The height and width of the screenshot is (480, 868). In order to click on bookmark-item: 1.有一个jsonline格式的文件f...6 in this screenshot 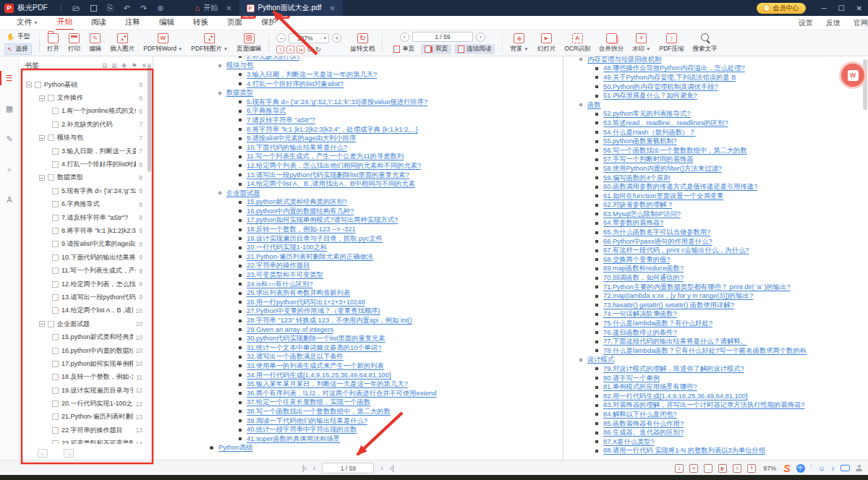, I will do `click(85, 111)`.